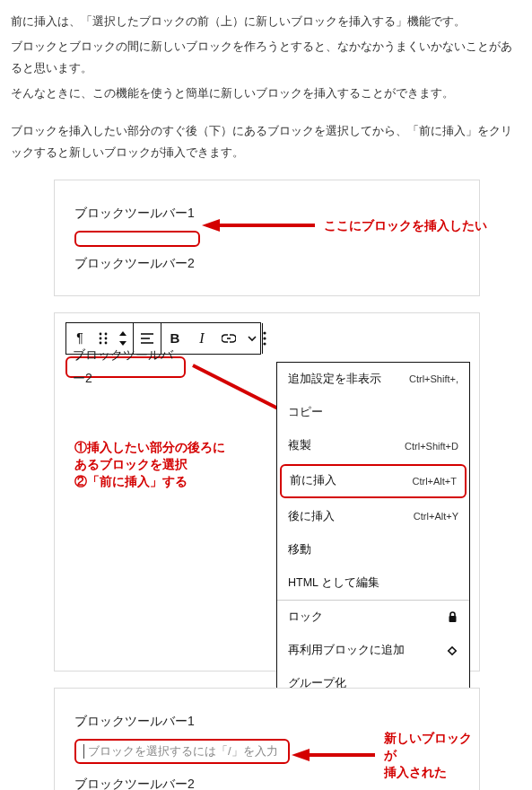 Image resolution: width=532 pixels, height=790 pixels. What do you see at coordinates (305, 413) in the screenshot?
I see `menu-label: コピー` at bounding box center [305, 413].